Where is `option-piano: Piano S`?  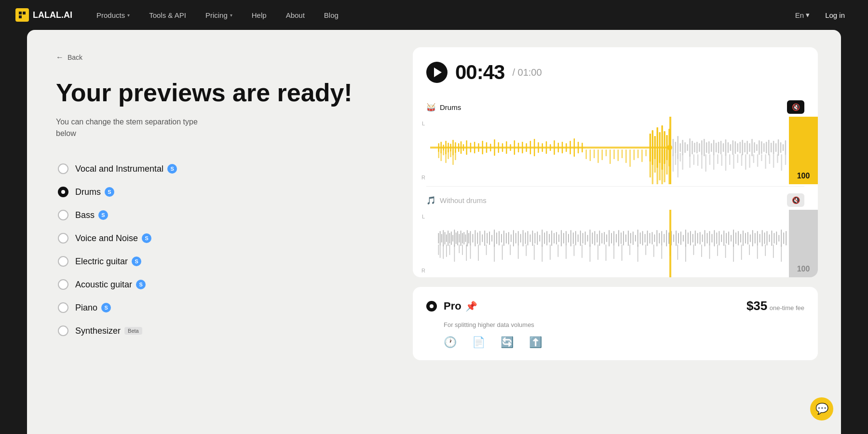
option-piano: Piano S is located at coordinates (215, 308).